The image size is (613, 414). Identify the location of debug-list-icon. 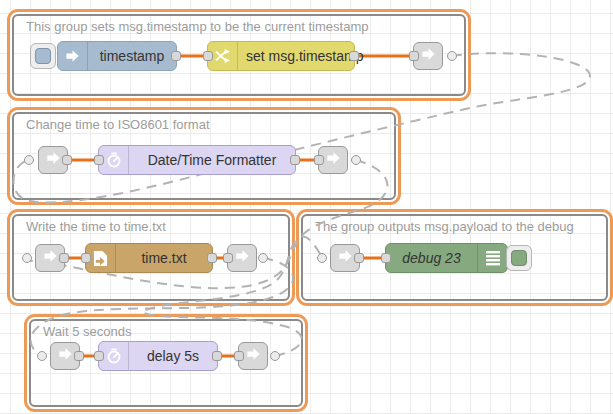
(492, 258).